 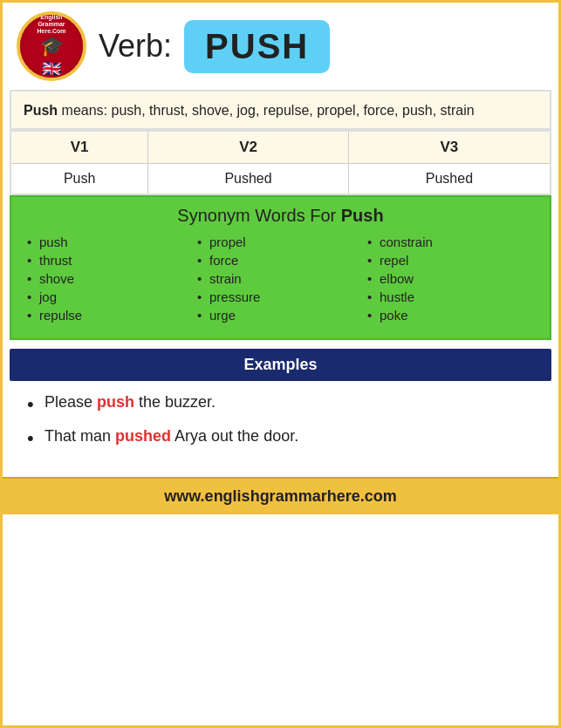 I want to click on synonym-item: poke, so click(x=450, y=316).